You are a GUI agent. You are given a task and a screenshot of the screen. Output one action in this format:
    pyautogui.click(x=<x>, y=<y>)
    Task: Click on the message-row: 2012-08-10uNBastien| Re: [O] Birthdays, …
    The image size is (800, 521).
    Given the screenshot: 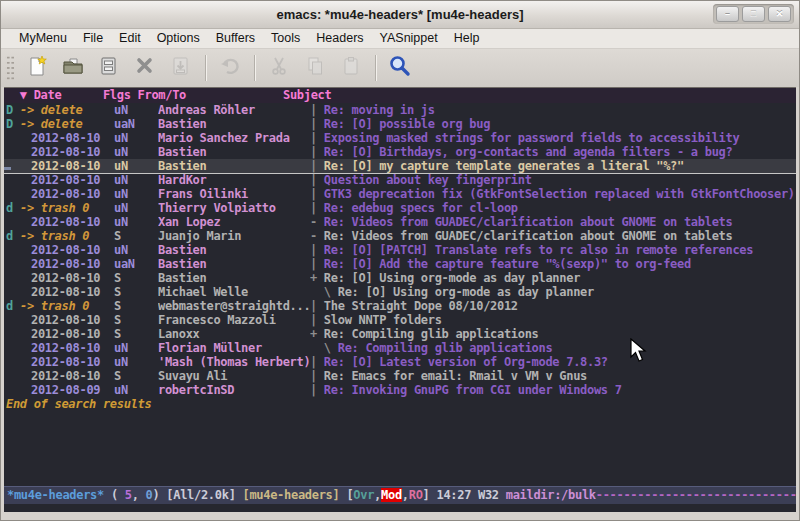 What is the action you would take?
    pyautogui.click(x=400, y=152)
    